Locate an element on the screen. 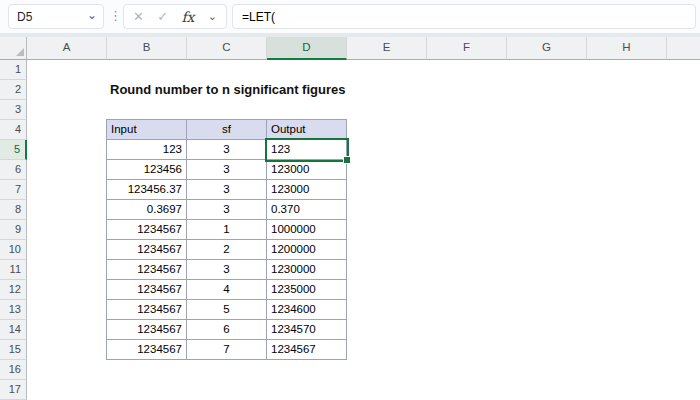 Image resolution: width=700 pixels, height=400 pixels. column-header-partial is located at coordinates (684, 48).